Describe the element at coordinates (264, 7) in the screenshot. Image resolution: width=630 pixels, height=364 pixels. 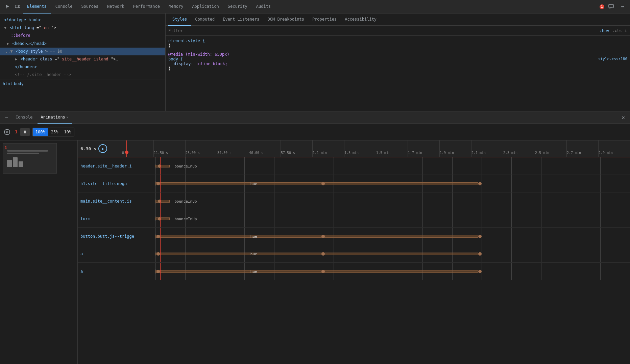
I see `tab-audits: Audits` at that location.